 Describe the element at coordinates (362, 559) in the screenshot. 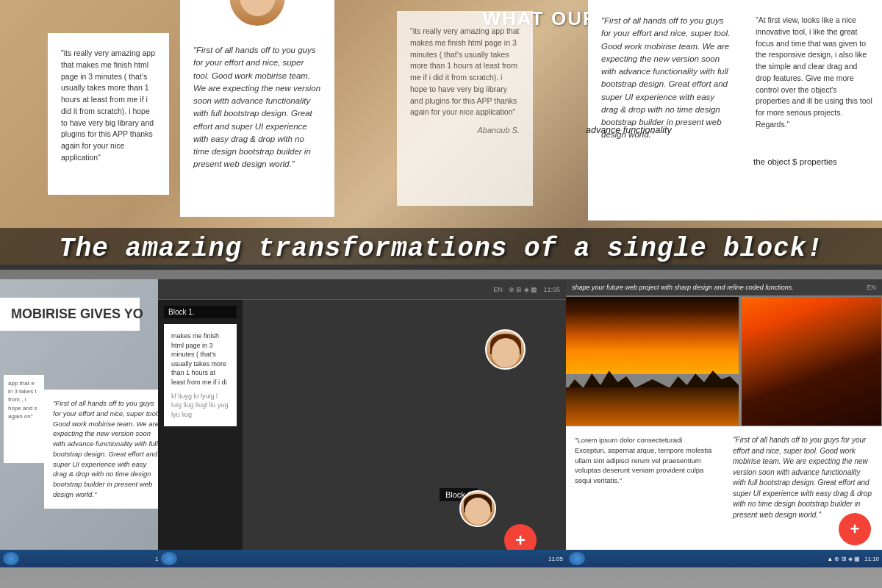

I see `taskbar-2: 11:05` at that location.